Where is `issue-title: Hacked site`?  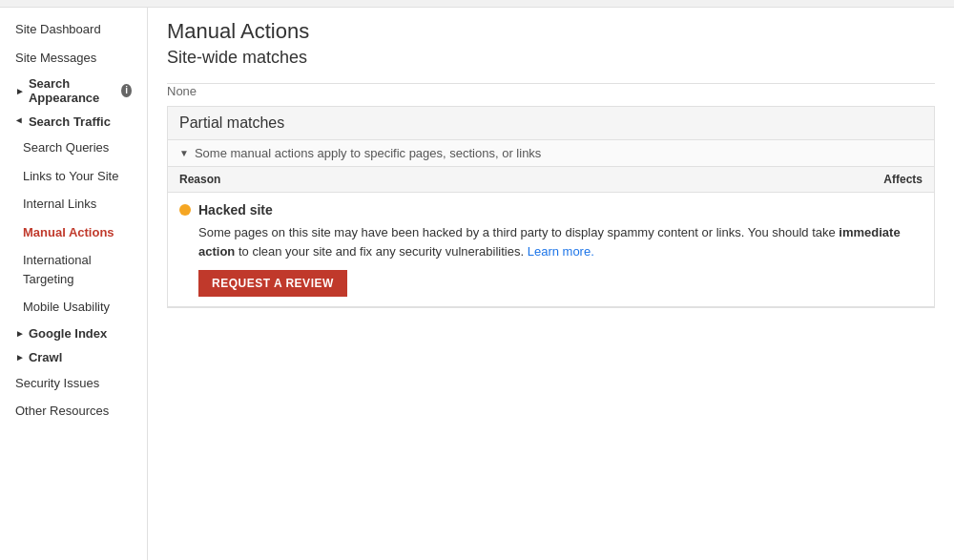 issue-title: Hacked site is located at coordinates (236, 210).